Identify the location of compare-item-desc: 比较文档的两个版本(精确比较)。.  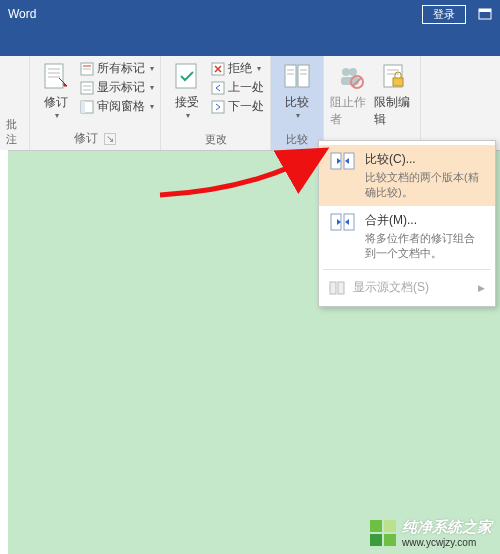
(425, 185).